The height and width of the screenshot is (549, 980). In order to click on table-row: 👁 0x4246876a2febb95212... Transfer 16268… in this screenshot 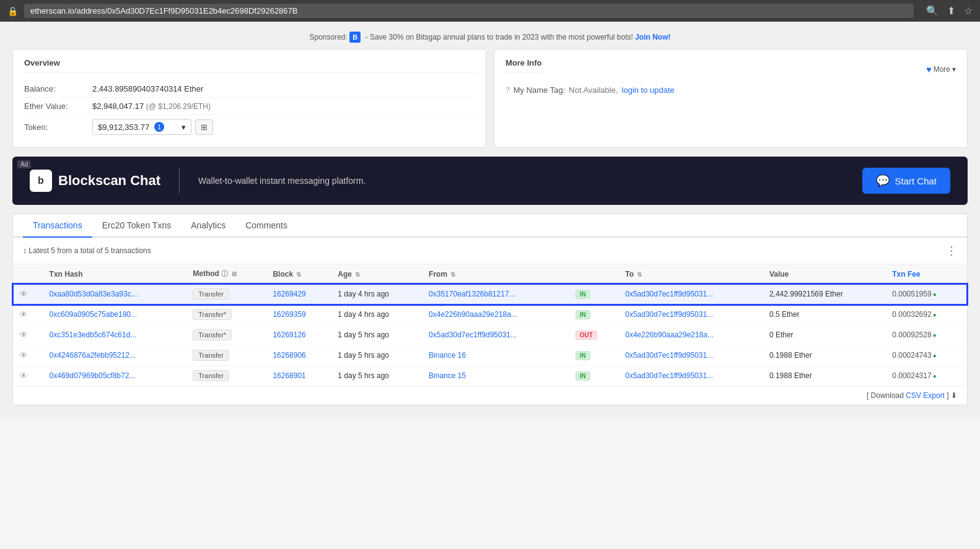, I will do `click(490, 355)`.